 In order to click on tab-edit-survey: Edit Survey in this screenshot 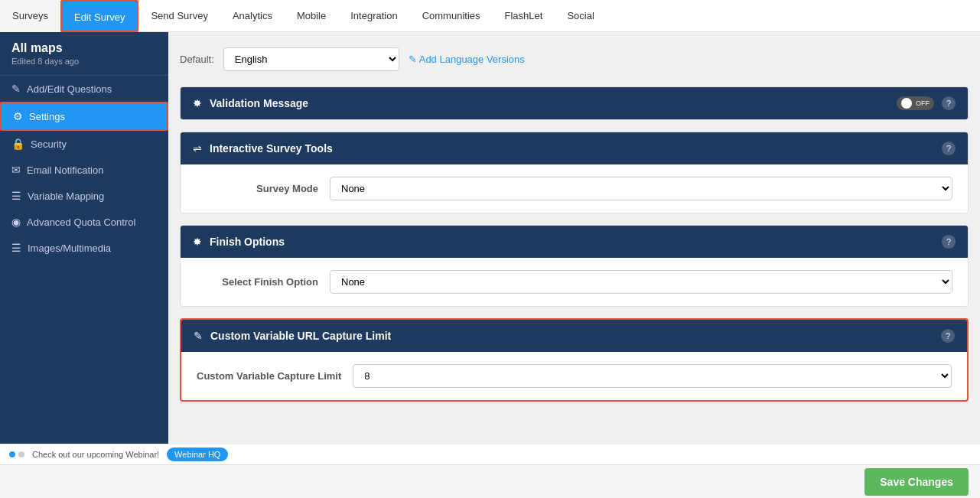, I will do `click(99, 16)`.